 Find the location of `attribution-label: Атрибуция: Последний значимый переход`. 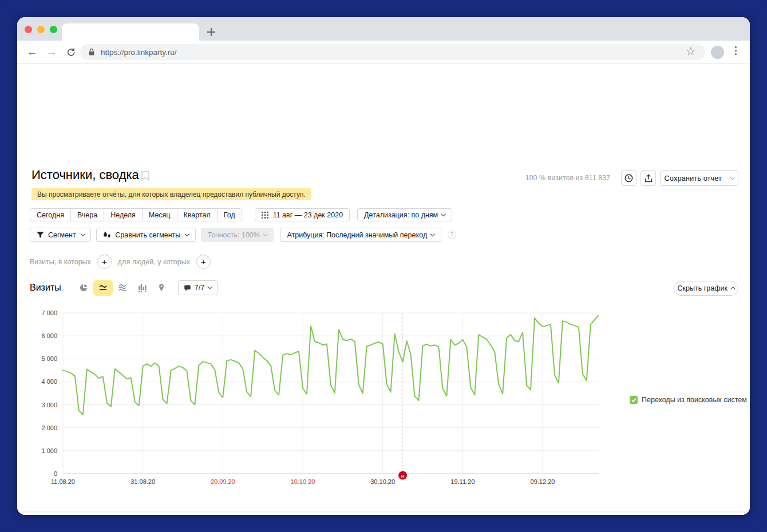

attribution-label: Атрибуция: Последний значимый переход is located at coordinates (357, 235).